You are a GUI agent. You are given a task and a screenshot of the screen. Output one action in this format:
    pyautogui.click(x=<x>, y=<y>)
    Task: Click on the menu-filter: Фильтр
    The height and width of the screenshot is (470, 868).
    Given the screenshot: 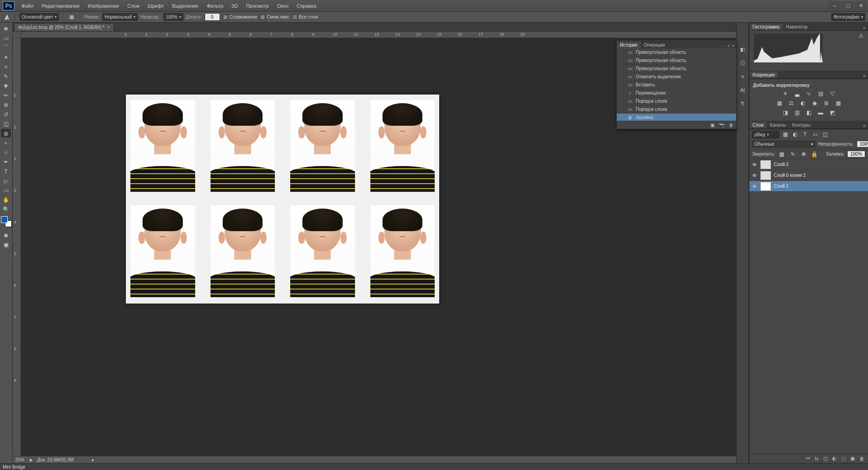 What is the action you would take?
    pyautogui.click(x=215, y=6)
    